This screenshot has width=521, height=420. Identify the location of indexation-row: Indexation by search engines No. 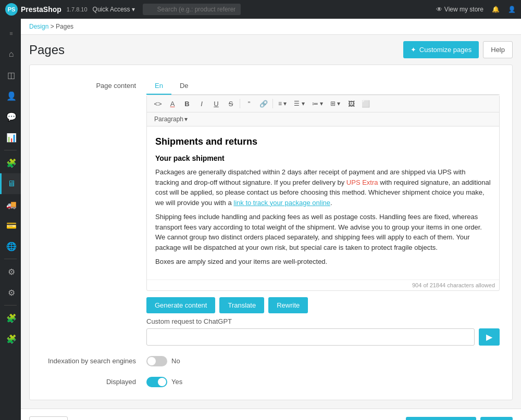
(271, 361).